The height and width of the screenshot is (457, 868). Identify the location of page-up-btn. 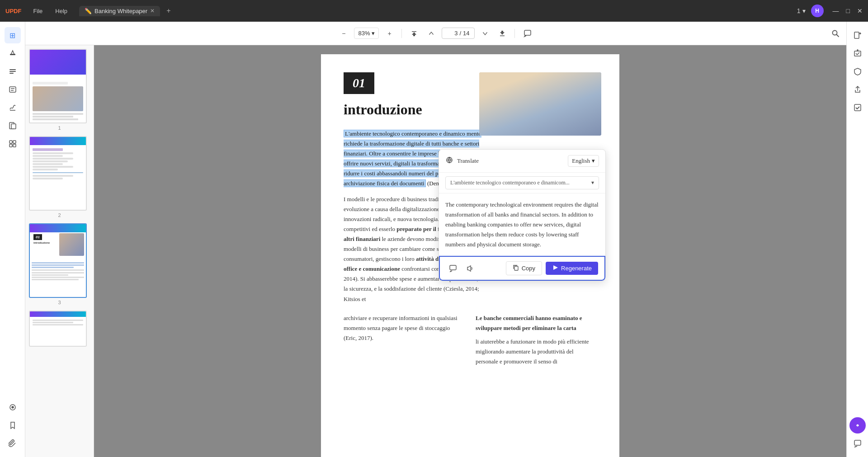
(431, 33).